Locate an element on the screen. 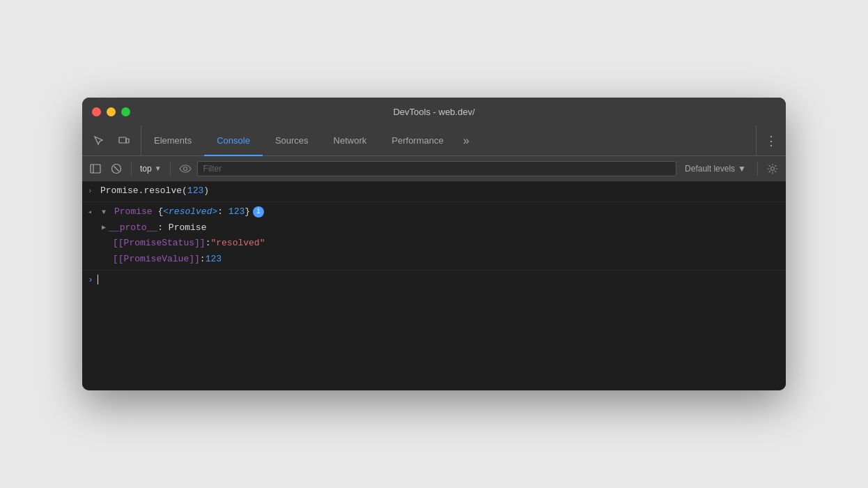 The width and height of the screenshot is (868, 488). tab-elements: Elements is located at coordinates (173, 141).